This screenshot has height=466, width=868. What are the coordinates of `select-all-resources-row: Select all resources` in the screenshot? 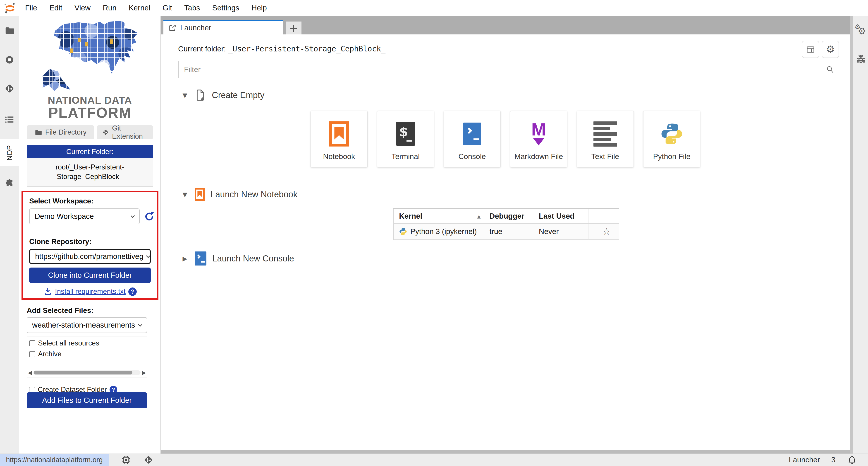 It's located at (88, 343).